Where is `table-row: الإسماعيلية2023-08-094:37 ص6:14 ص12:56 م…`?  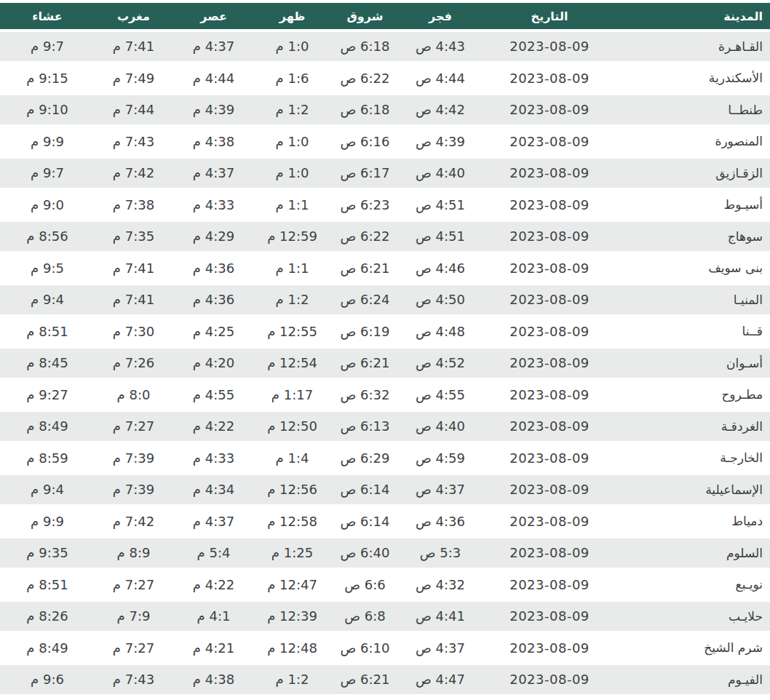 table-row: الإسماعيلية2023-08-094:37 ص6:14 ص12:56 م… is located at coordinates (385, 490).